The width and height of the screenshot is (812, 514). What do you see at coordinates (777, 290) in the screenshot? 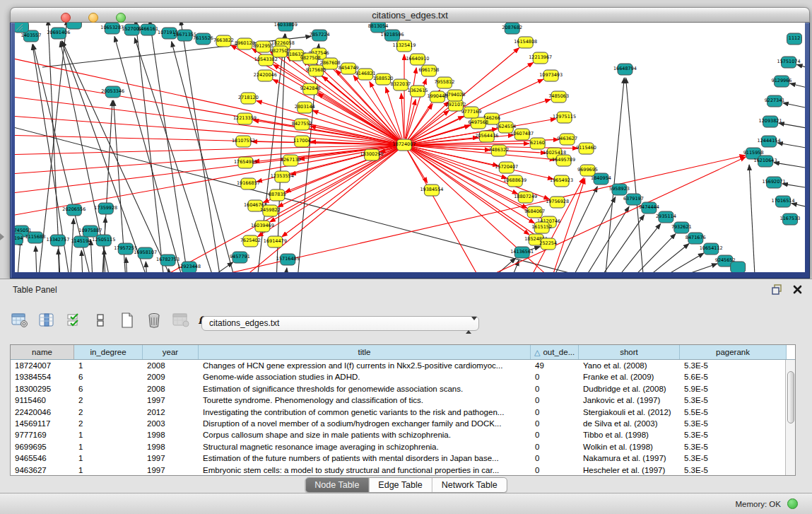
I see `float-panel-icon` at bounding box center [777, 290].